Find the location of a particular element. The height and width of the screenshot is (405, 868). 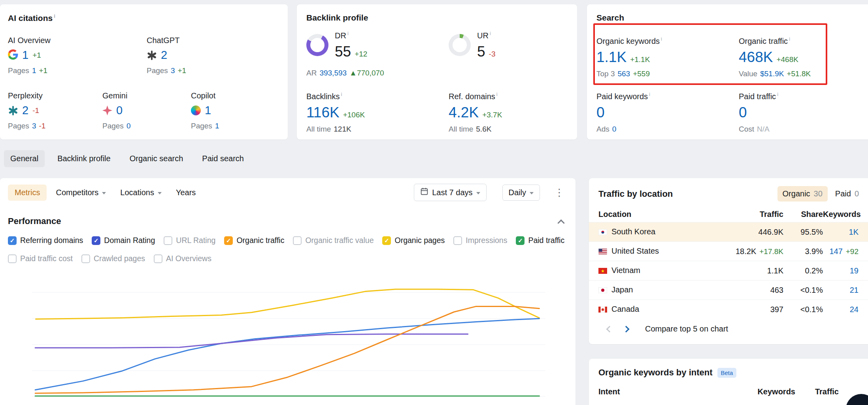

info-icon: i is located at coordinates (497, 94).